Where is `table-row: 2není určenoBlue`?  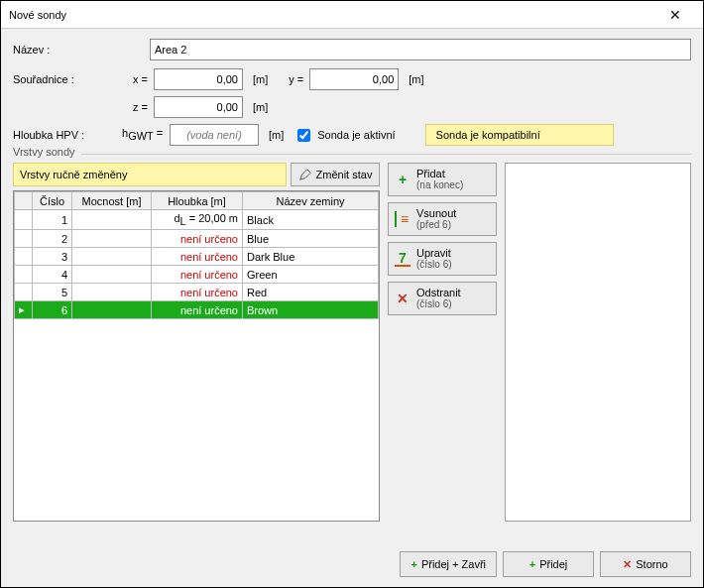 table-row: 2není určenoBlue is located at coordinates (196, 239).